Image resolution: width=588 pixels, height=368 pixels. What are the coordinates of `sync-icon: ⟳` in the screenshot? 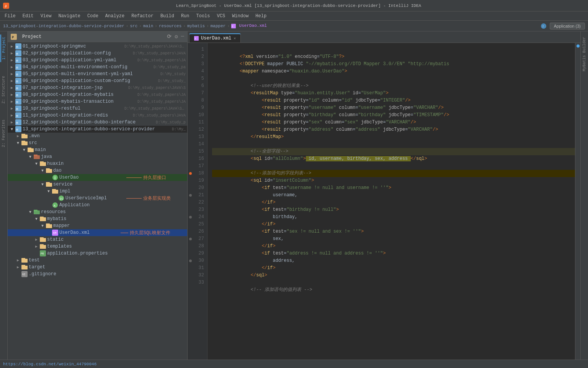 It's located at (169, 37).